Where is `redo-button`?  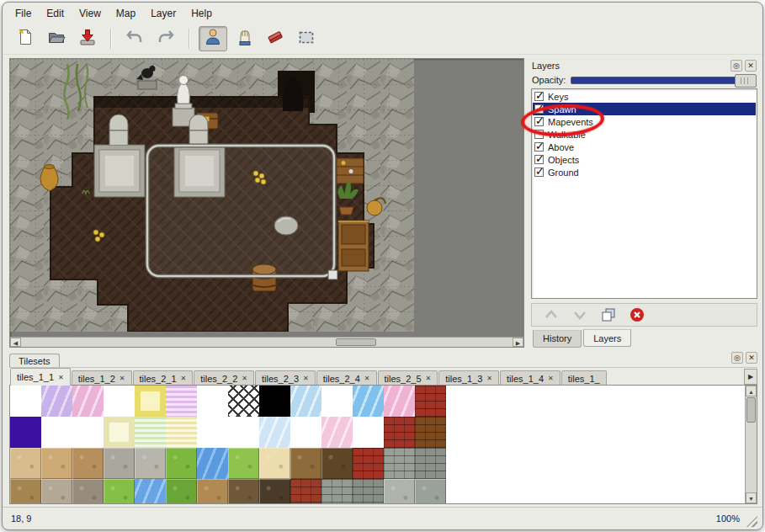 redo-button is located at coordinates (166, 39).